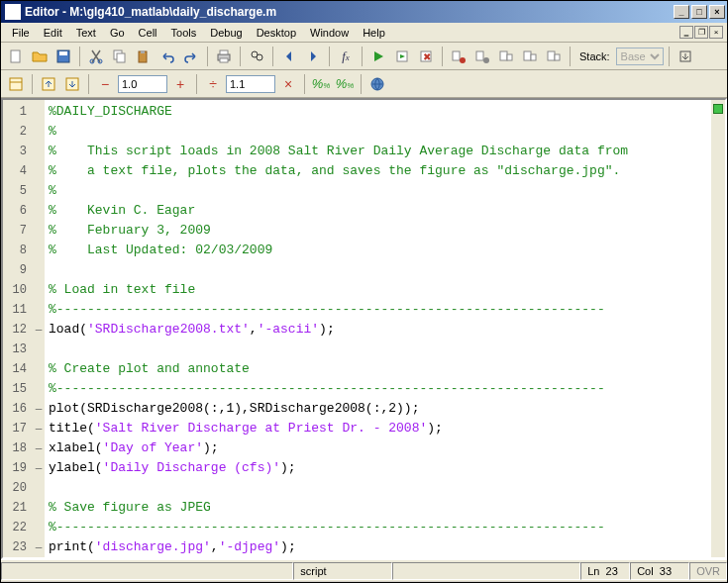 The width and height of the screenshot is (728, 583). Describe the element at coordinates (167, 56) in the screenshot. I see `undo-icon` at that location.